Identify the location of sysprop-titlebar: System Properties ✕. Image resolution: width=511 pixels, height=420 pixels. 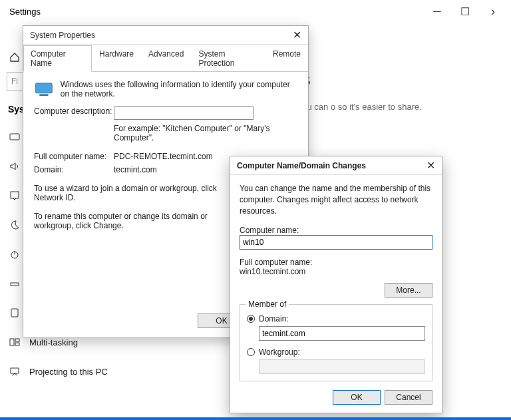
(166, 35).